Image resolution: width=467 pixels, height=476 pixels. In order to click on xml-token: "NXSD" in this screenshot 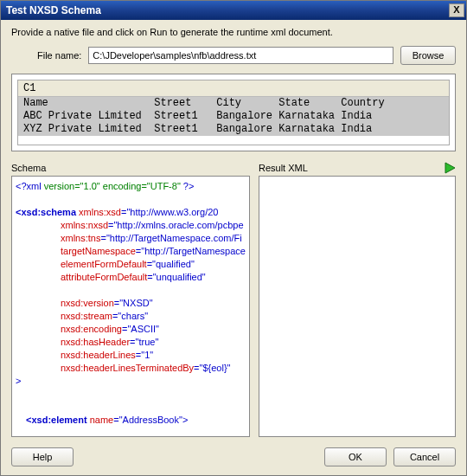, I will do `click(136, 303)`.